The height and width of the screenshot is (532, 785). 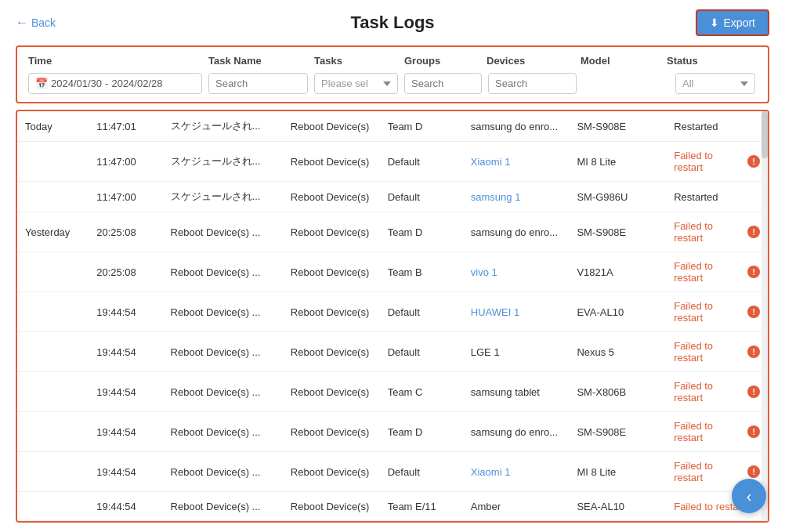 What do you see at coordinates (392, 161) in the screenshot?
I see `table-row: 11:47:00スケジュールされ...Reboot Device(s)Defau…` at bounding box center [392, 161].